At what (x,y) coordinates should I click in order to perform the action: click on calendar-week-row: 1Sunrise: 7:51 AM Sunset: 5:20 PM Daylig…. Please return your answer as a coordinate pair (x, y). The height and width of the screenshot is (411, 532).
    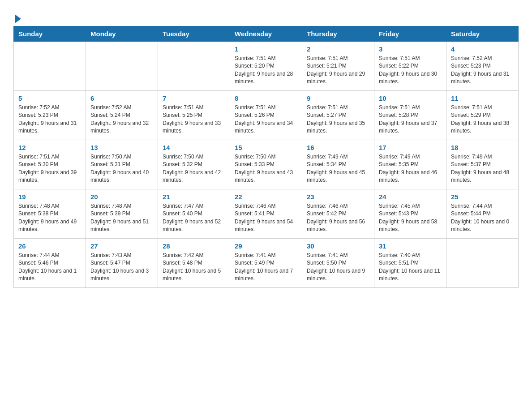
    Looking at the image, I should click on (266, 66).